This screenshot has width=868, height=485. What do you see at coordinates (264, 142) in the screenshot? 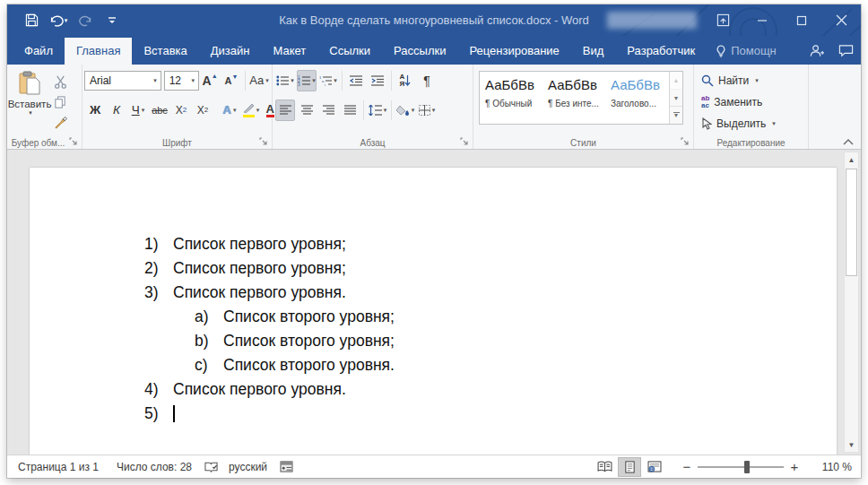
I see `font-dialog-launcher-icon` at bounding box center [264, 142].